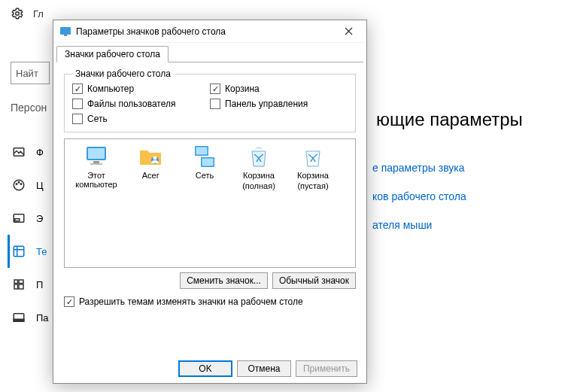  Describe the element at coordinates (39, 218) in the screenshot. I see `nav-label: Э` at that location.